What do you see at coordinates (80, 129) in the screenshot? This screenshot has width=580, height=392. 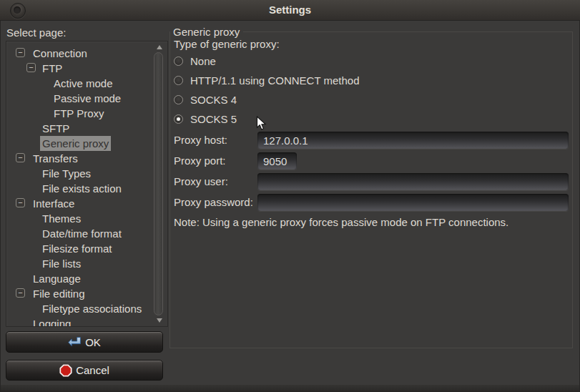 I see `sidebar-item-sftp: SFTP` at bounding box center [80, 129].